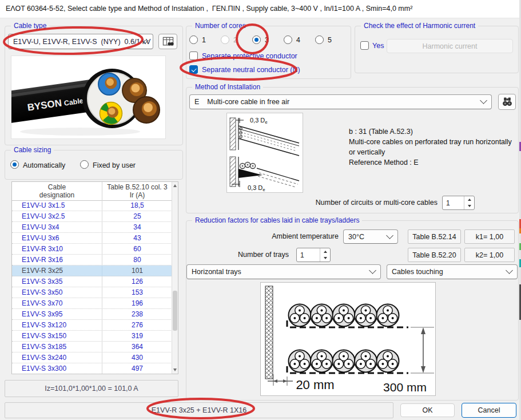 This screenshot has height=420, width=521. What do you see at coordinates (92, 287) in the screenshot?
I see `cable-table-body: E1VV-U 3x1.518,5E1VV-U 3x2.525E1VV-U 3x4…` at bounding box center [92, 287].